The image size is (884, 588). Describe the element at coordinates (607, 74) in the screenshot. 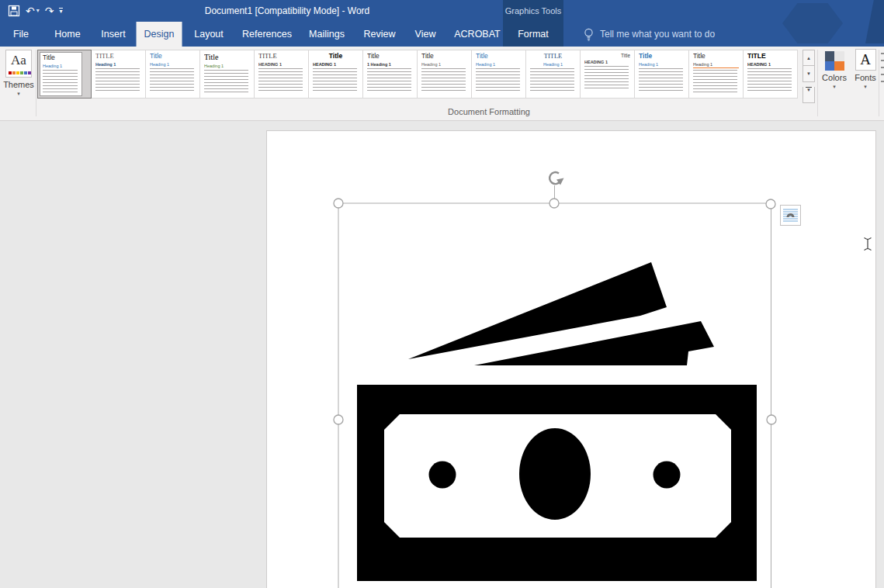

I see `style-set-thumbnail: TitleHEADING 1` at that location.